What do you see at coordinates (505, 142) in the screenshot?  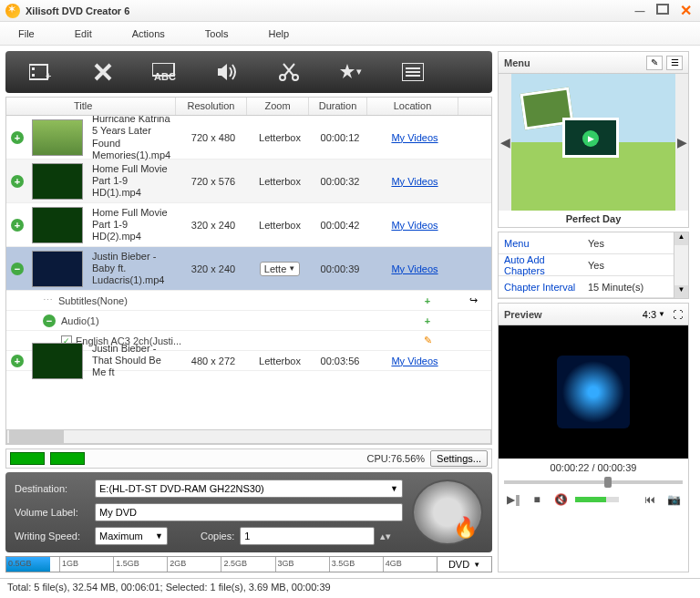 I see `menu-prev-arrow: ◀` at bounding box center [505, 142].